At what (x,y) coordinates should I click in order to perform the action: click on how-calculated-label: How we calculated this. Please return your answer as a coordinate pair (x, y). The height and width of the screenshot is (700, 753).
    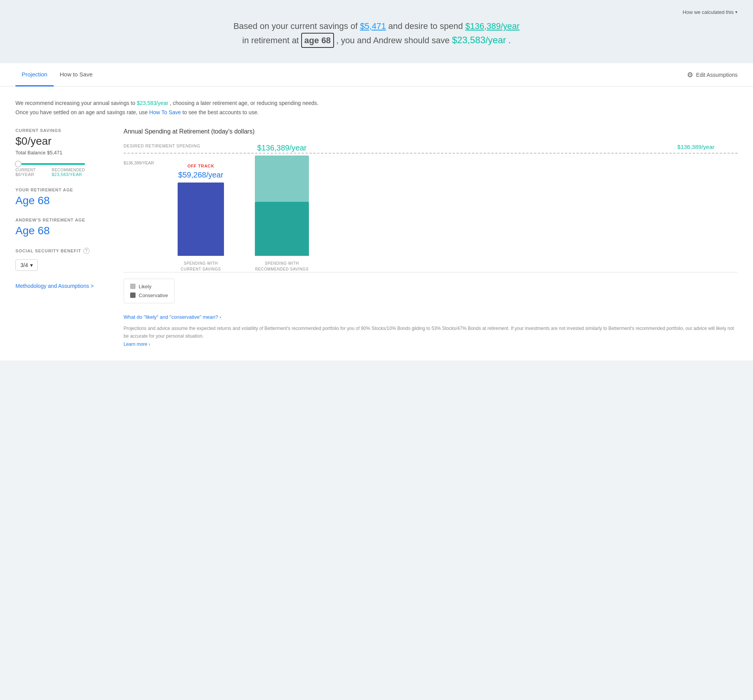
    Looking at the image, I should click on (708, 12).